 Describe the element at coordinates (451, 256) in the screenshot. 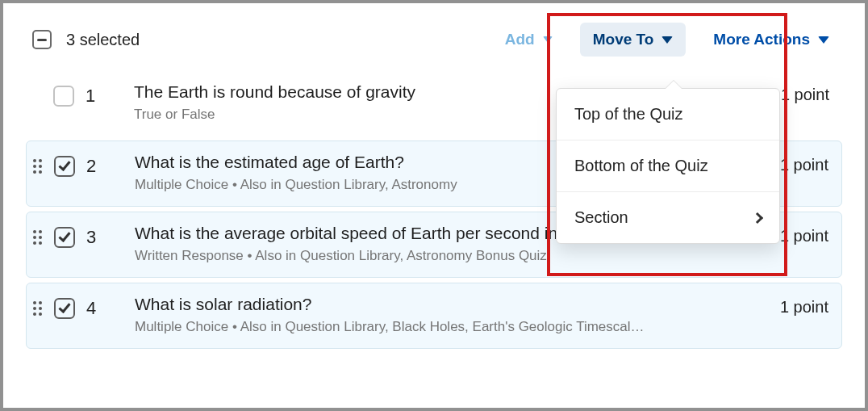

I see `question-sub: Written Response • Also in Question Libr…` at that location.